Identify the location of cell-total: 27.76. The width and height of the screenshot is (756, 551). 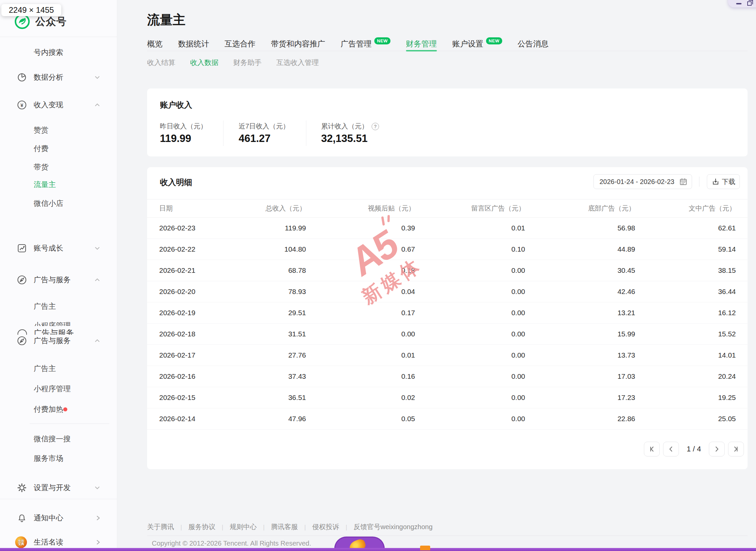
(266, 355).